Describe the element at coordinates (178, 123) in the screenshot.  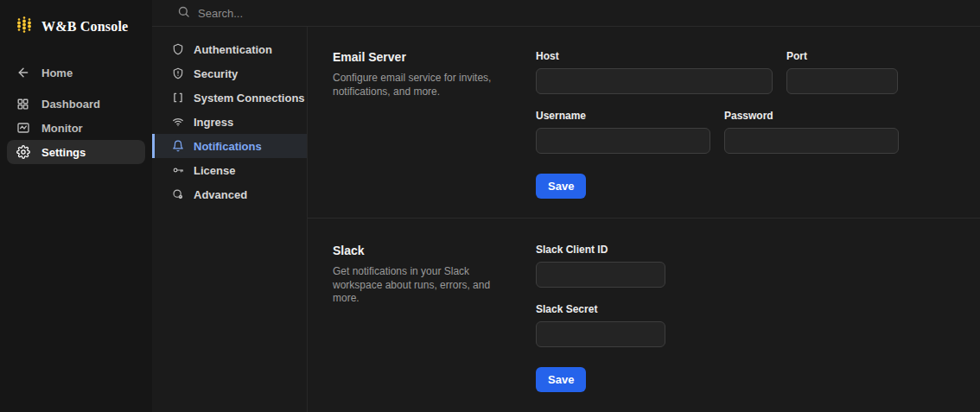
I see `wifi-icon` at that location.